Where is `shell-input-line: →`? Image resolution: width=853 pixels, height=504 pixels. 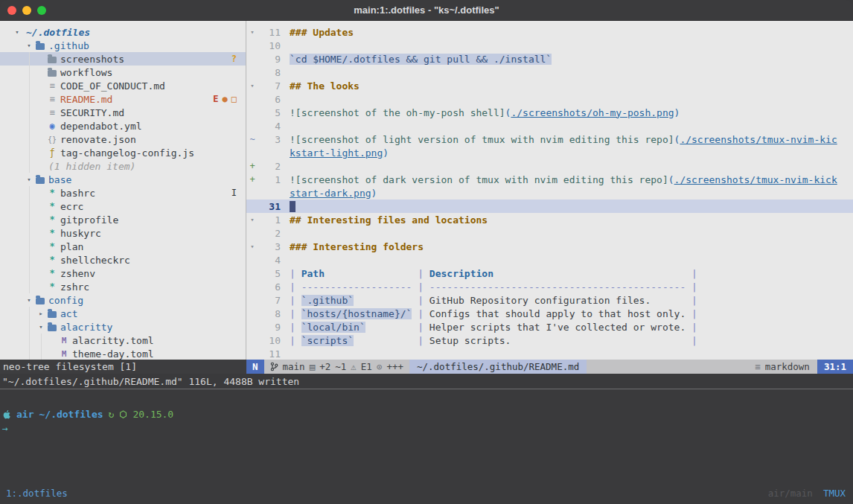
shell-input-line: → is located at coordinates (427, 429).